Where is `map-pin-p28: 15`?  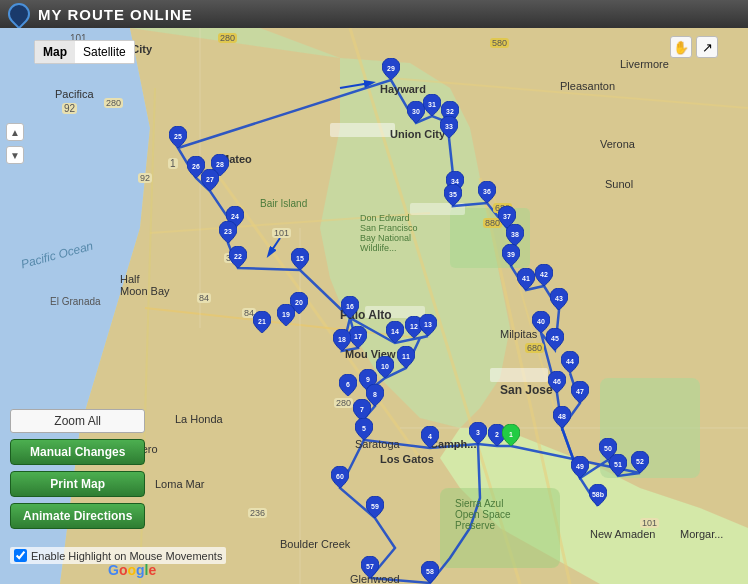 map-pin-p28: 15 is located at coordinates (300, 259).